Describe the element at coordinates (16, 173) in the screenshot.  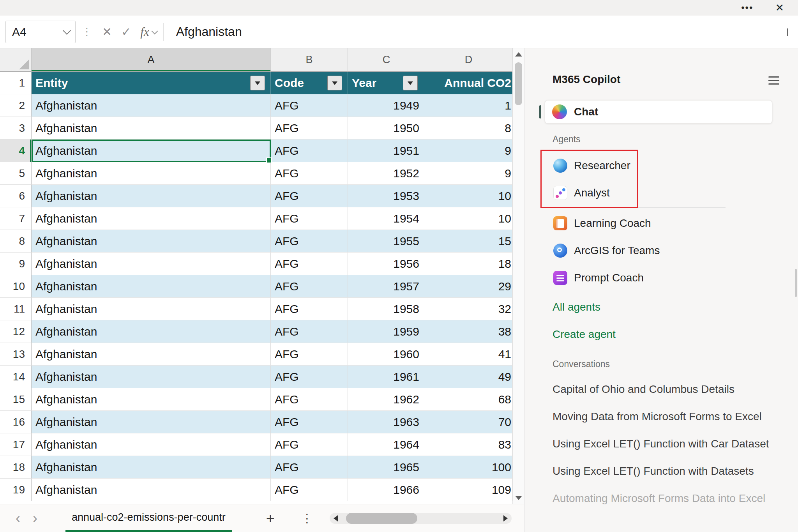
I see `row-header-5: 5` at that location.